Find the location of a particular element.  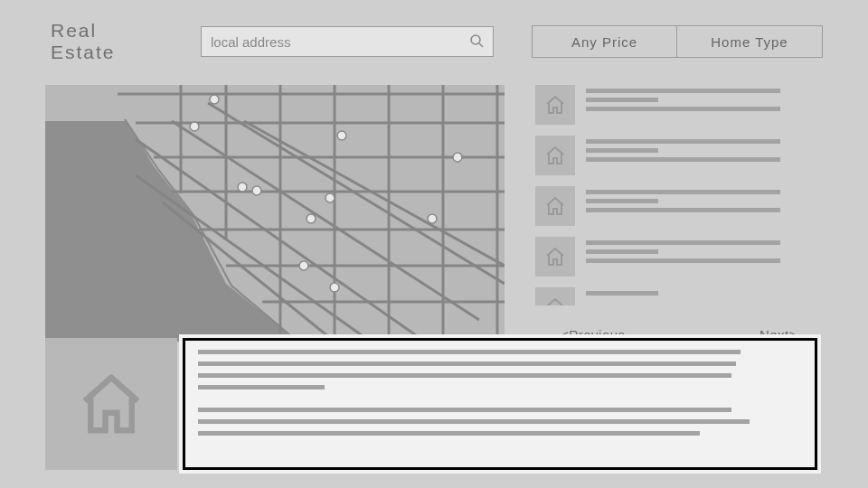

type-filter-button: Home Type is located at coordinates (750, 42).